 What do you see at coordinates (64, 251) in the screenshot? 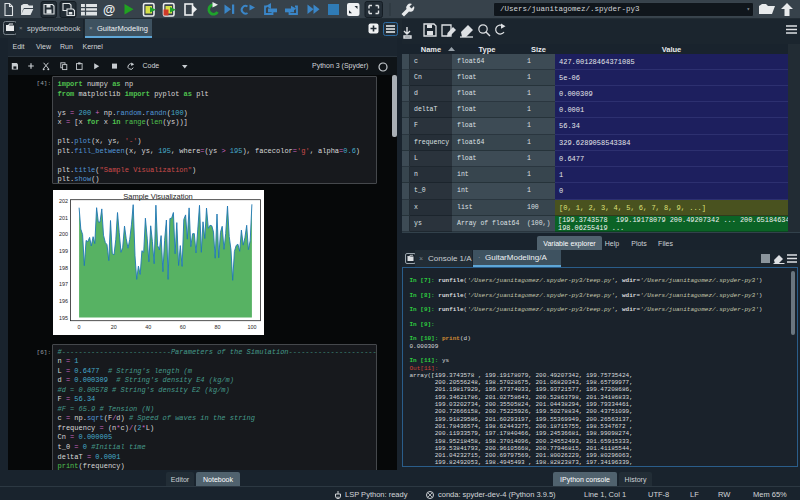
I see `svg-text: 199` at bounding box center [64, 251].